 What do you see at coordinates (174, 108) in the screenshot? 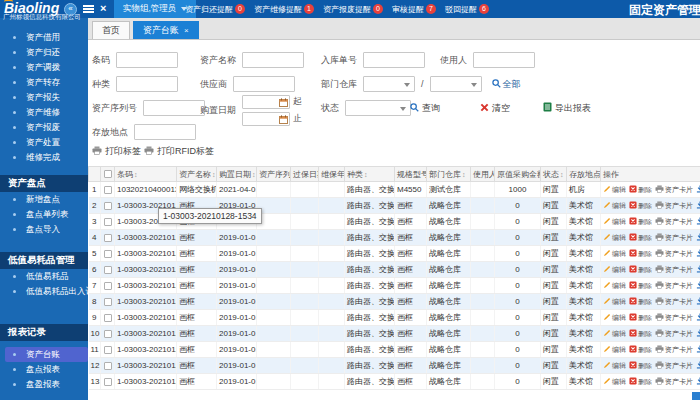
I see `serial-input` at bounding box center [174, 108].